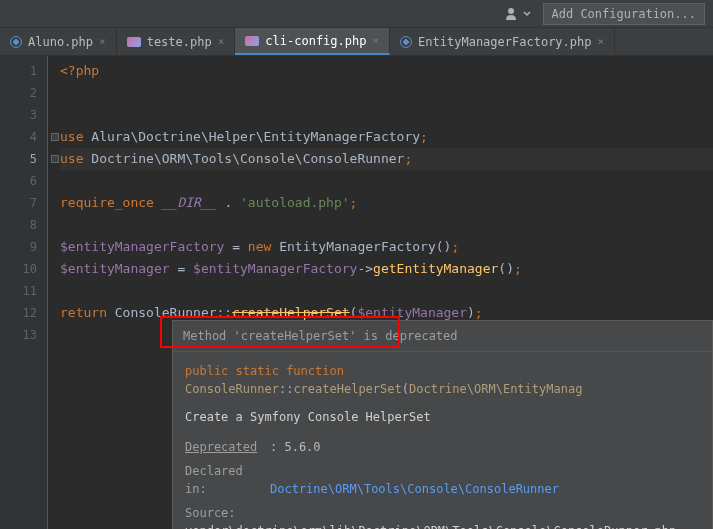  Describe the element at coordinates (18, 159) in the screenshot. I see `line-number: 5` at that location.